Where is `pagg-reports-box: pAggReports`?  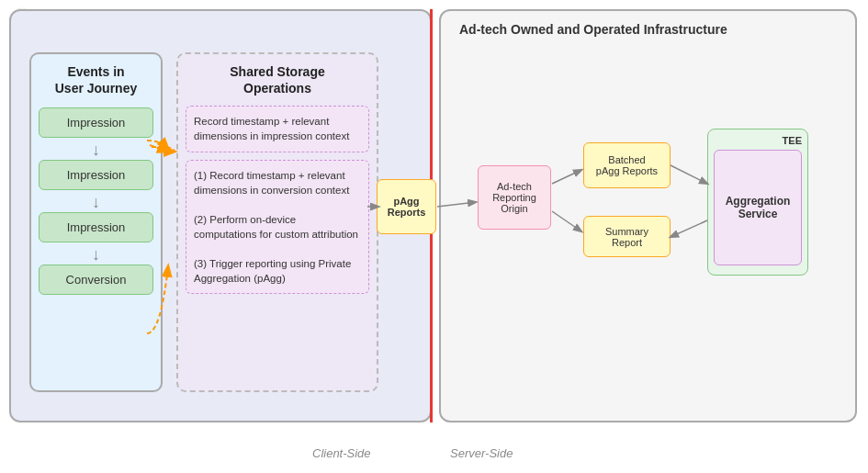
pagg-reports-box: pAggReports is located at coordinates (406, 207).